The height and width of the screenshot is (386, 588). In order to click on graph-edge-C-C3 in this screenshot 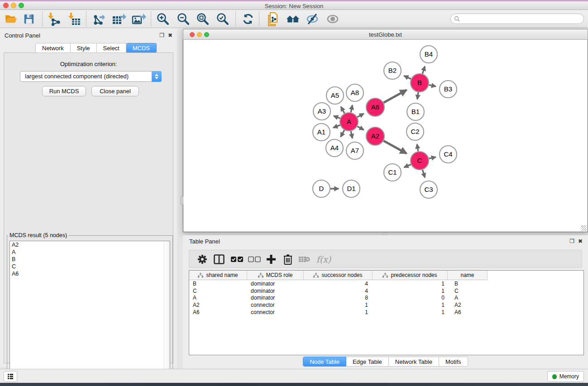, I will do `click(424, 174)`.